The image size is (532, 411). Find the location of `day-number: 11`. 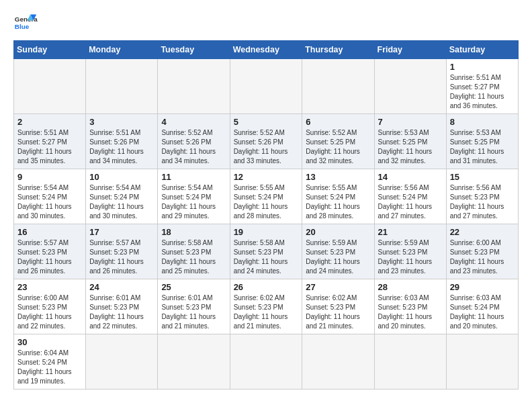

day-number: 11 is located at coordinates (193, 177).